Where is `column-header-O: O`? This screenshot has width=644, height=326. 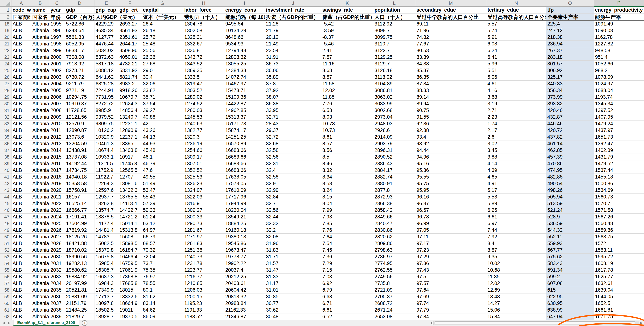
column-header-O: O is located at coordinates (570, 4).